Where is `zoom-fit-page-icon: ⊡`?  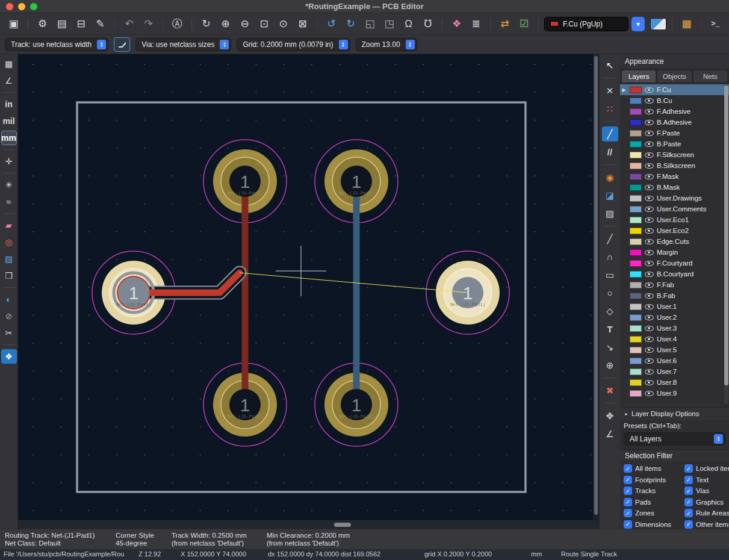
zoom-fit-page-icon: ⊡ is located at coordinates (264, 24).